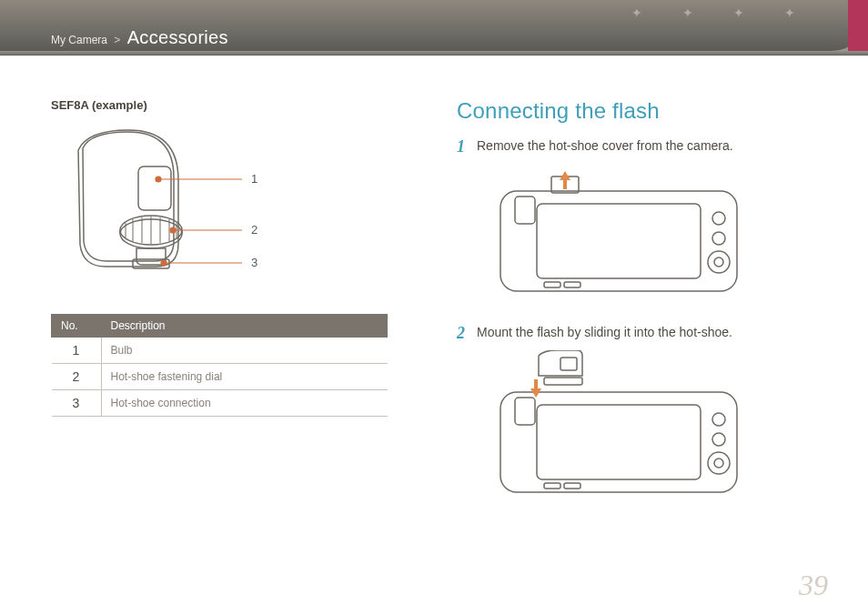  I want to click on table-row: 2 Hot-shoe fastening dial, so click(220, 377).